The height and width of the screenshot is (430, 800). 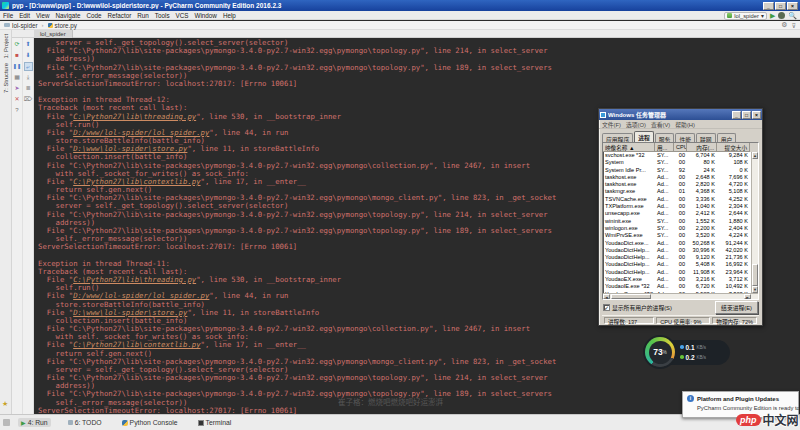 What do you see at coordinates (706, 138) in the screenshot?
I see `tm-tab-联网: 联网` at bounding box center [706, 138].